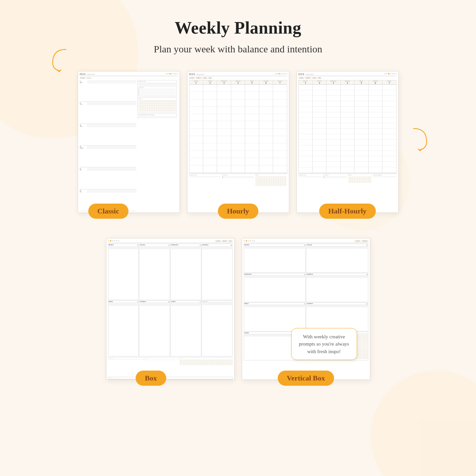 The height and width of the screenshot is (476, 476). I want to click on half-hourly-label: Half-Hourly, so click(347, 211).